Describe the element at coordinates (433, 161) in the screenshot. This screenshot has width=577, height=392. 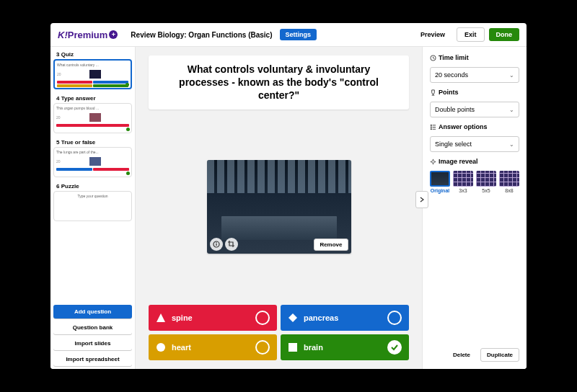
I see `sparkle-icon` at that location.